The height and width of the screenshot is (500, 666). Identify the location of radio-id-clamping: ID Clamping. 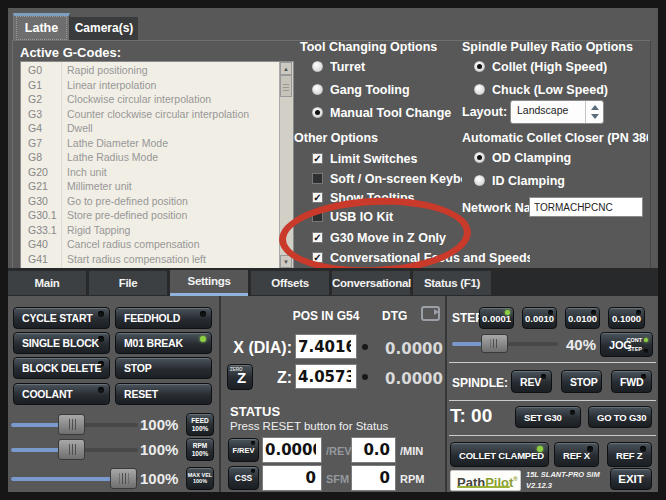
(544, 181).